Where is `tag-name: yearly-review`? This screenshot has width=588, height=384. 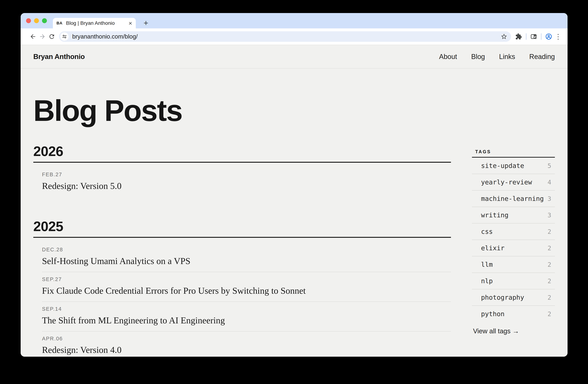 tag-name: yearly-review is located at coordinates (506, 182).